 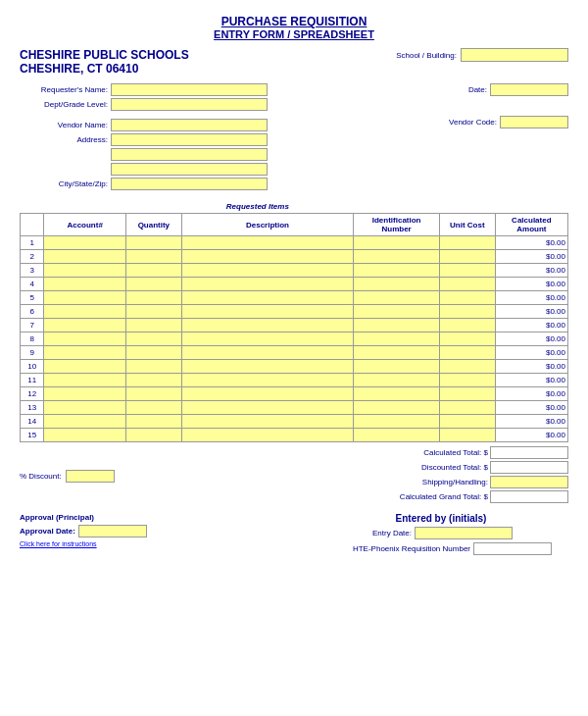 I want to click on calc-total-input, so click(x=529, y=453).